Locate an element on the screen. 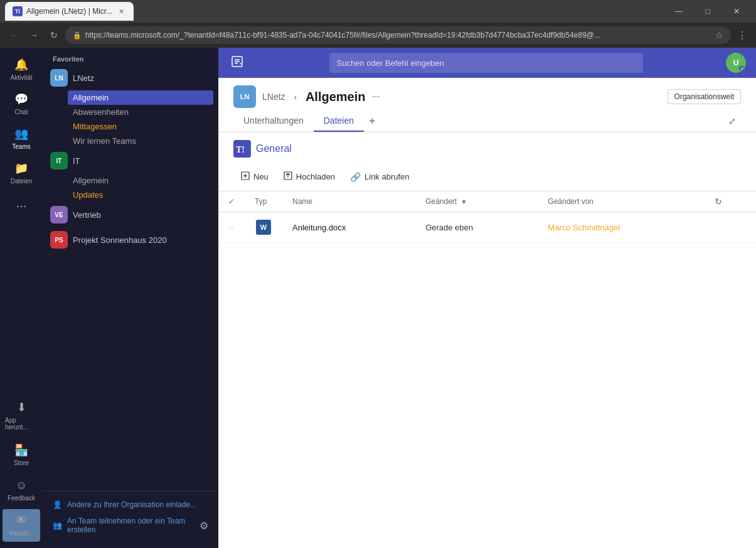 Image resolution: width=756 pixels, height=548 pixels. col-check: ✓ is located at coordinates (232, 202).